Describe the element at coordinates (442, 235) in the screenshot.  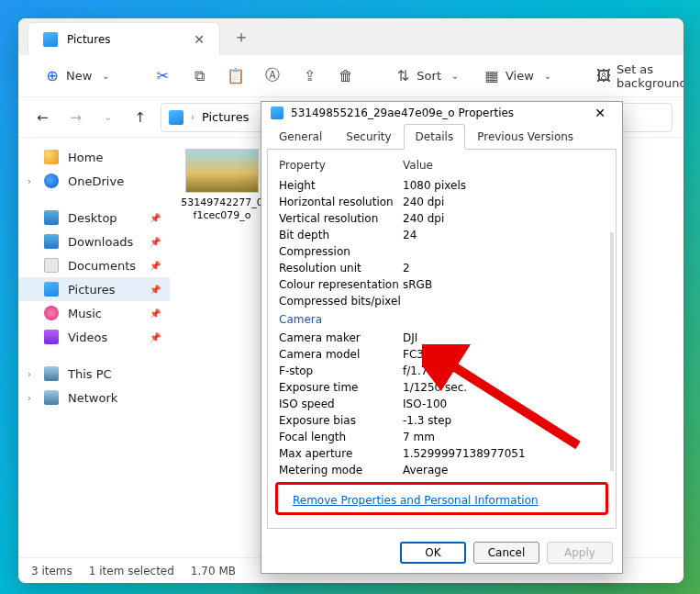
I see `prop-row: Bit depth24` at that location.